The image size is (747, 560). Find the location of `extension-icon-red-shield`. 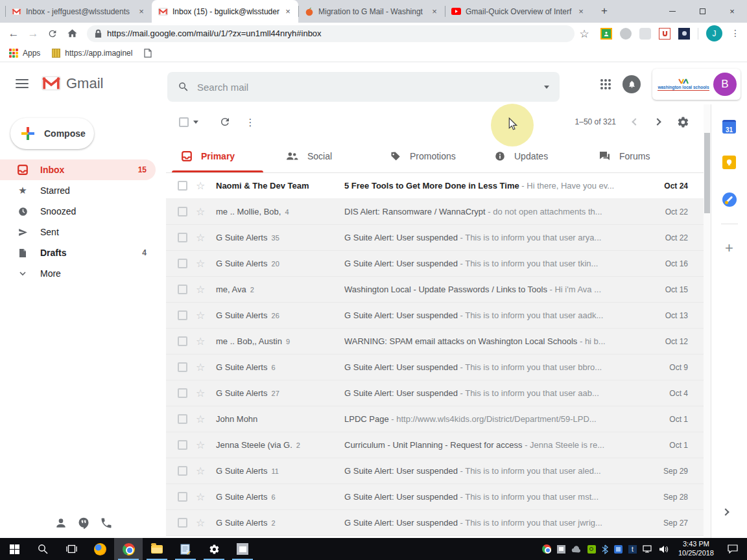

extension-icon-red-shield is located at coordinates (665, 34).